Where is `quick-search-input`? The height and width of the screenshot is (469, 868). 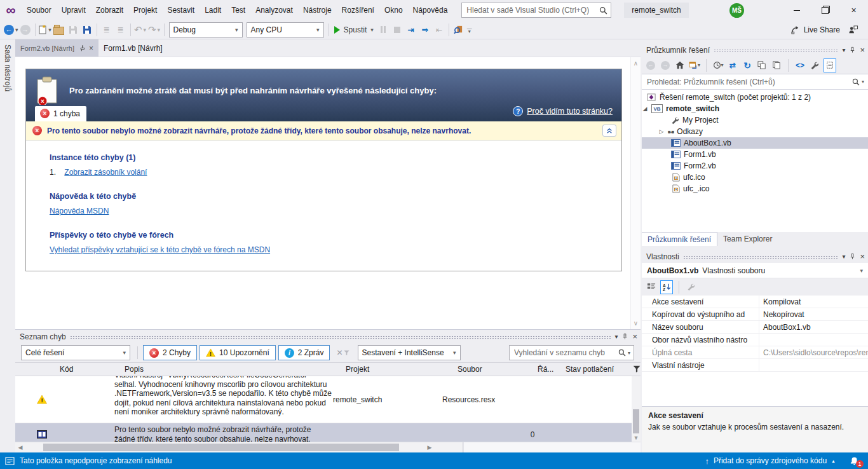 quick-search-input is located at coordinates (532, 10).